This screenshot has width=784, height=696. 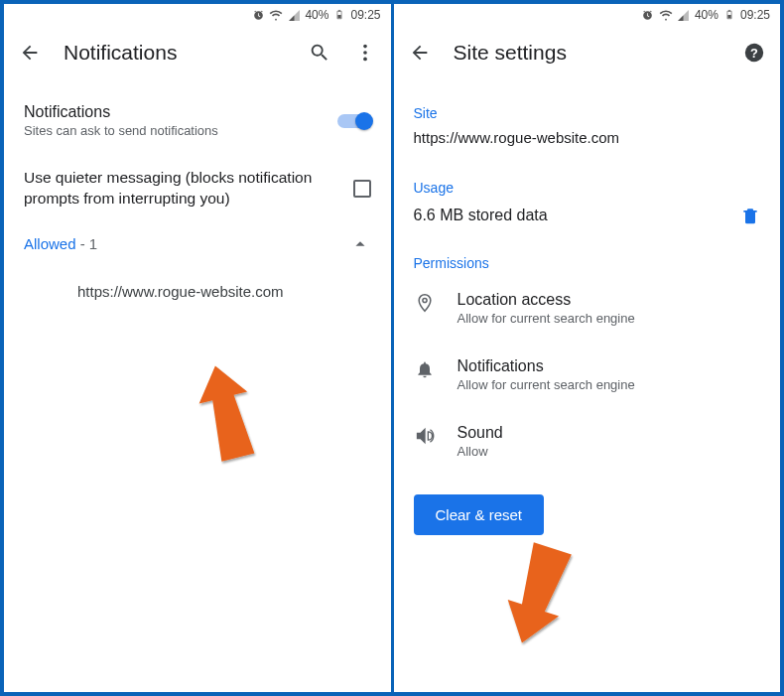 What do you see at coordinates (546, 318) in the screenshot?
I see `perm-location-sub: Allow for current search engine` at bounding box center [546, 318].